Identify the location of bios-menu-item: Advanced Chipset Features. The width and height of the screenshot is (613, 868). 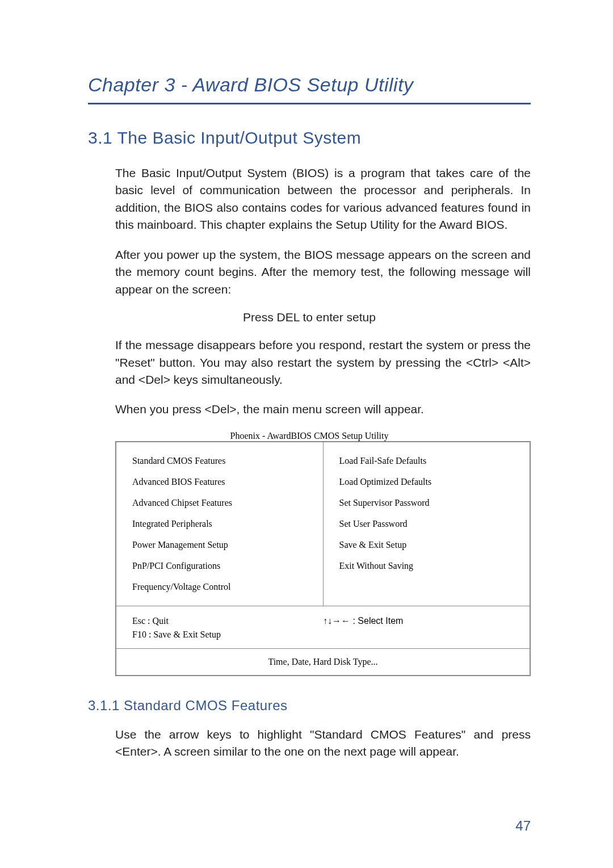
(220, 503).